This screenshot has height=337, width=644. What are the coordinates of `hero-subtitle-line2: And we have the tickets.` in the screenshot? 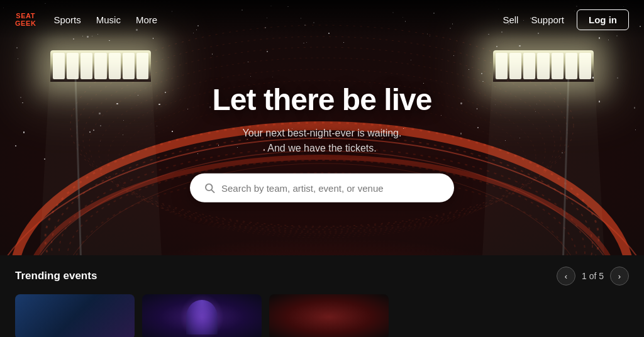 It's located at (322, 148).